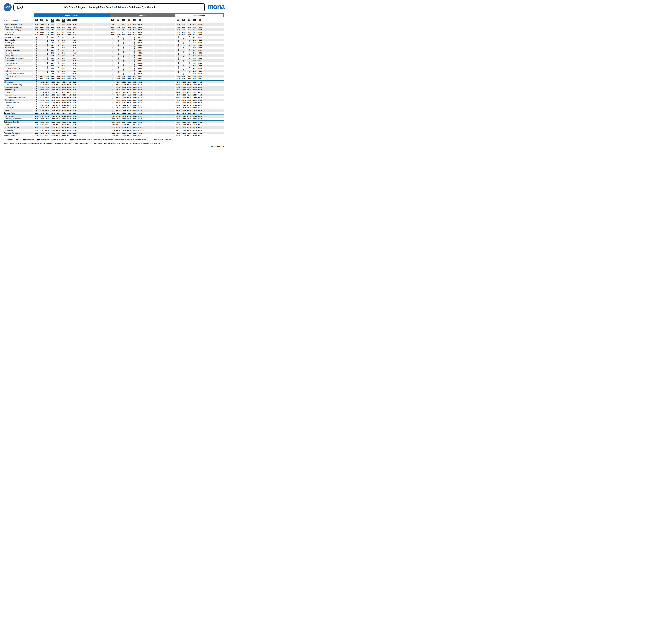 This screenshot has width=646, height=644. What do you see at coordinates (179, 125) in the screenshot?
I see `time-cell: ◖21.08` at bounding box center [179, 125].